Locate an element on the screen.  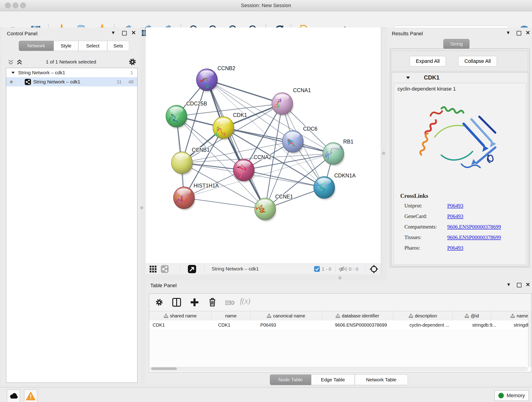
network-thumbnail-icon is located at coordinates (165, 269).